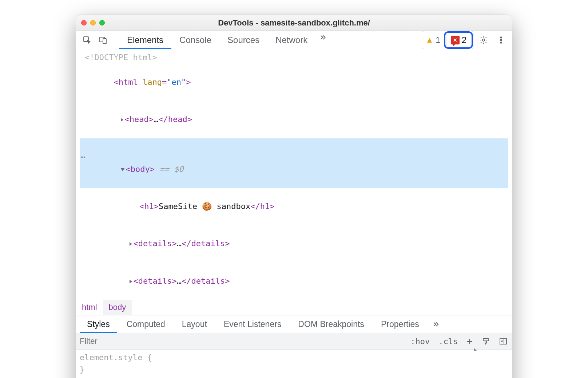 The width and height of the screenshot is (588, 378). Describe the element at coordinates (123, 170) in the screenshot. I see `collapse-icon` at that location.